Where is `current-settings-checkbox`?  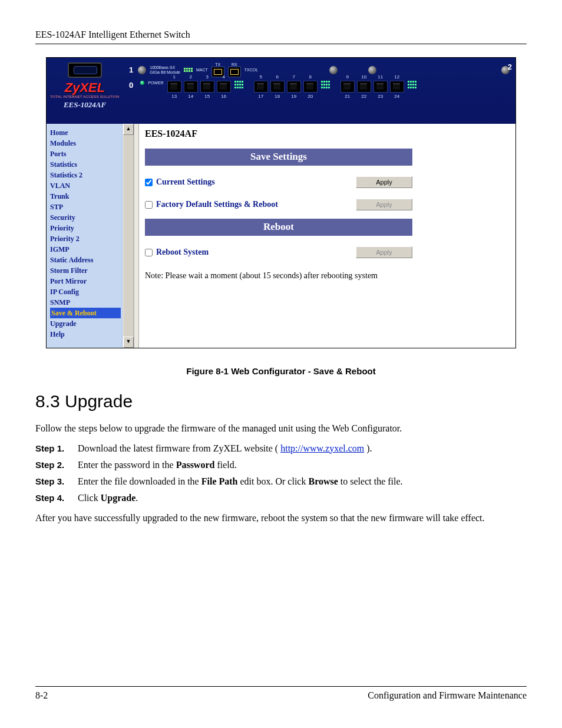 current-settings-checkbox is located at coordinates (148, 183).